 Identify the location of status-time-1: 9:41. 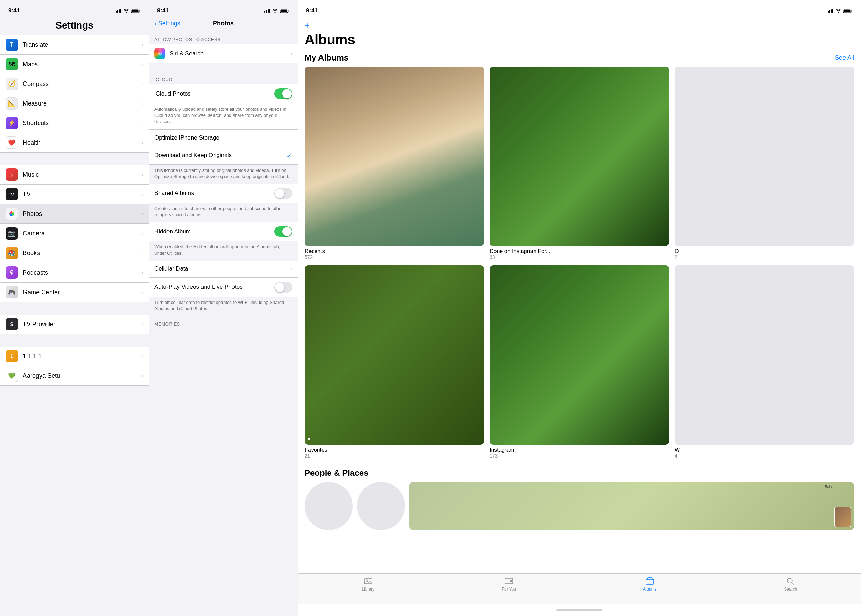
(14, 11).